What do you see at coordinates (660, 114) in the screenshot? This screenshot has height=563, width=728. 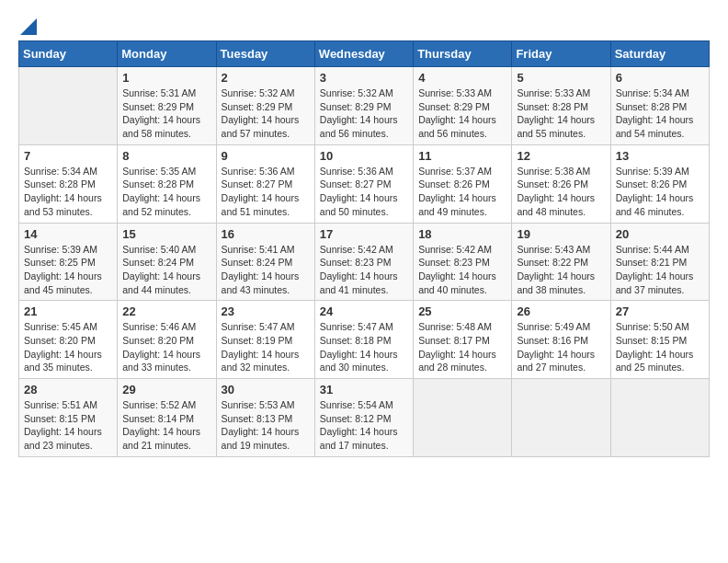 I see `day-info: Sunrise: 5:34 AM Sunset: 8:28 PM Dayligh…` at bounding box center [660, 114].